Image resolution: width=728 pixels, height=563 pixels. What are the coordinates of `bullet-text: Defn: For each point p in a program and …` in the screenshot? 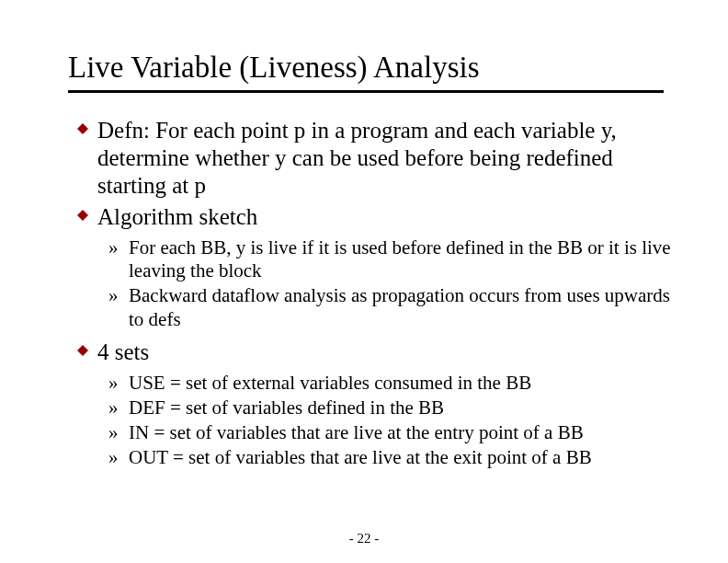 It's located at (385, 158).